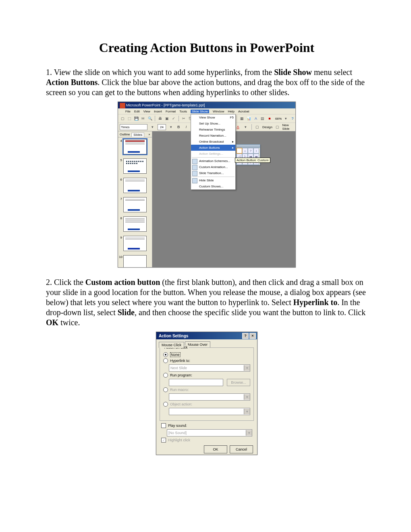  I want to click on window-titlebar: Microsoft PowerPoint - [PPTgame-template…, so click(207, 105).